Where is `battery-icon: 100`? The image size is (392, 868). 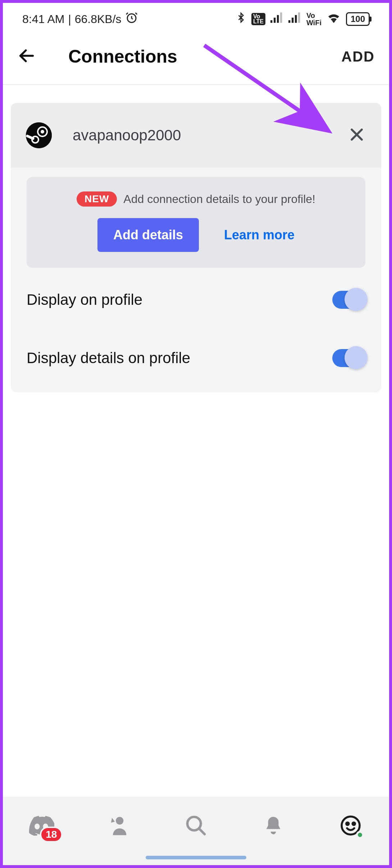 battery-icon: 100 is located at coordinates (358, 19).